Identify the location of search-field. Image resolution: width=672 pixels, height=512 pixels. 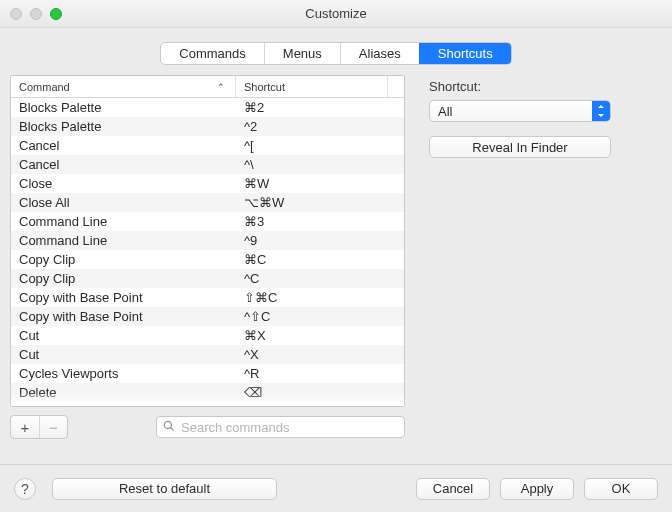
(280, 427).